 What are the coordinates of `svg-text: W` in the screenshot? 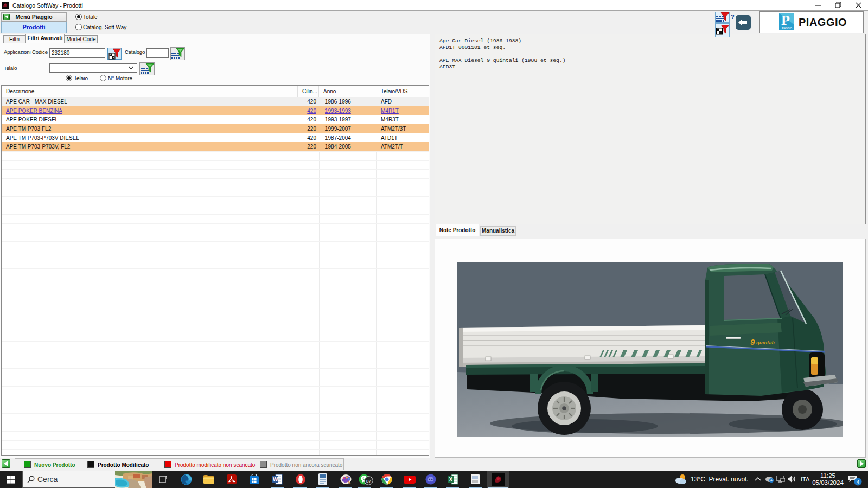 It's located at (276, 479).